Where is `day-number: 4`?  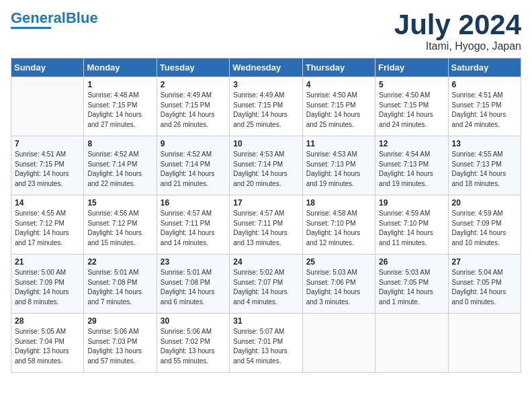
day-number: 4 is located at coordinates (339, 85).